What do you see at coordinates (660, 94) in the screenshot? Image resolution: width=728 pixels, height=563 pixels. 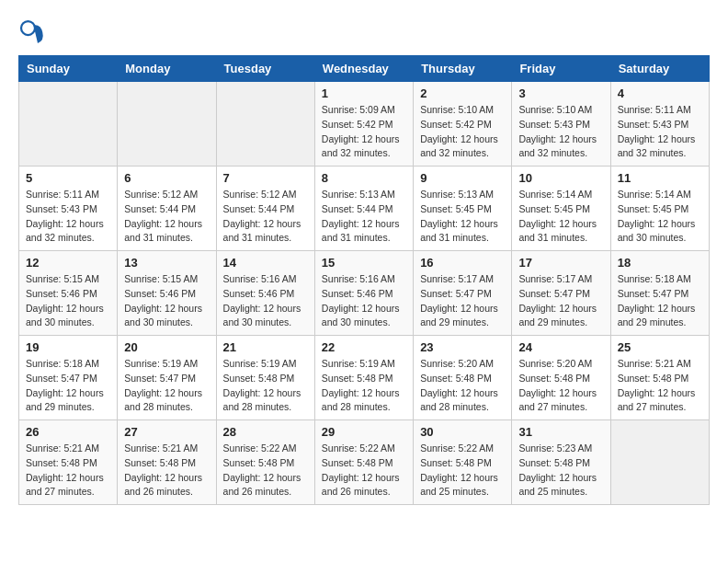 I see `day-number: 4` at bounding box center [660, 94].